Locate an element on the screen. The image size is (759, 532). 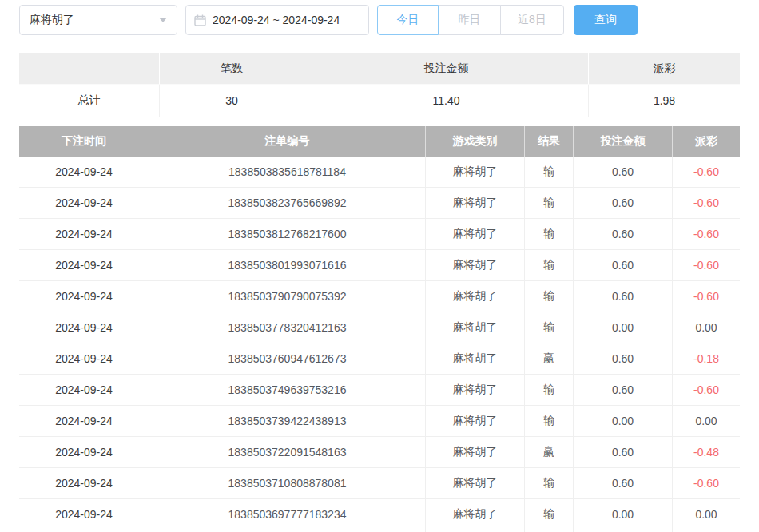
summary-header-empty is located at coordinates (89, 69).